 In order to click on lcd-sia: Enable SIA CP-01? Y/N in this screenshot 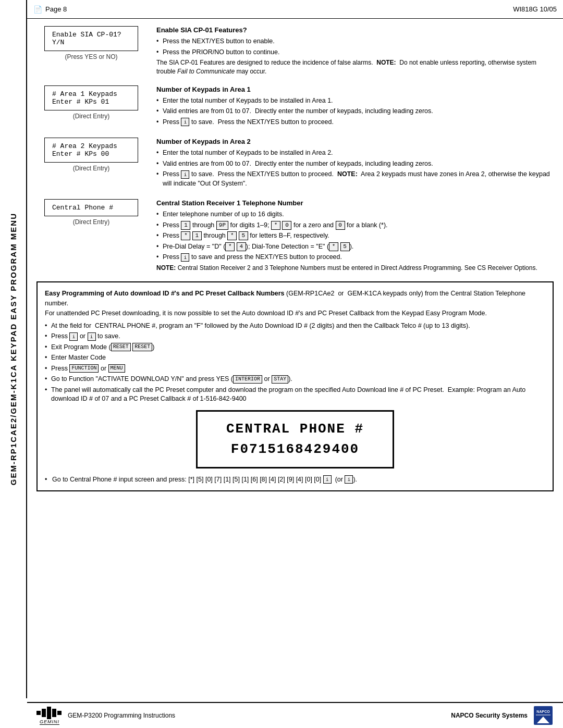, I will do `click(91, 39)`.